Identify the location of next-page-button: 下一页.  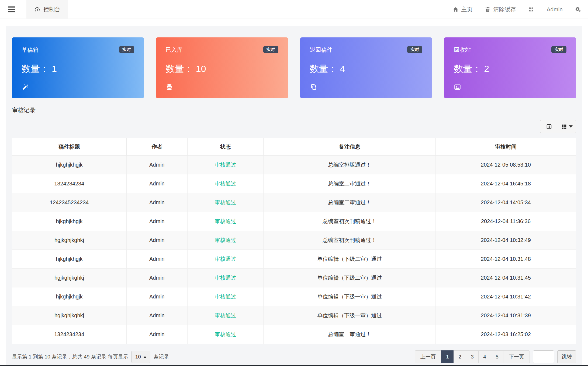
(516, 357).